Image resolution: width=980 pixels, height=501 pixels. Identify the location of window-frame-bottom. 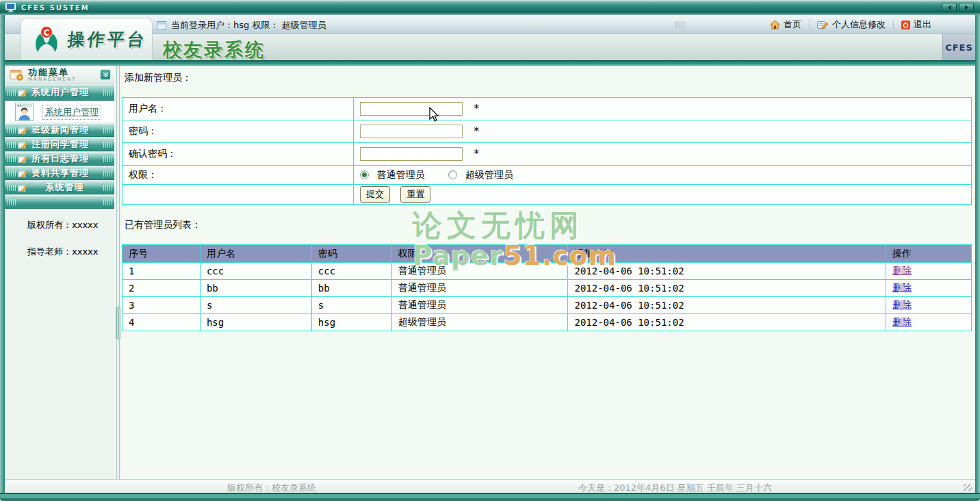
(490, 497).